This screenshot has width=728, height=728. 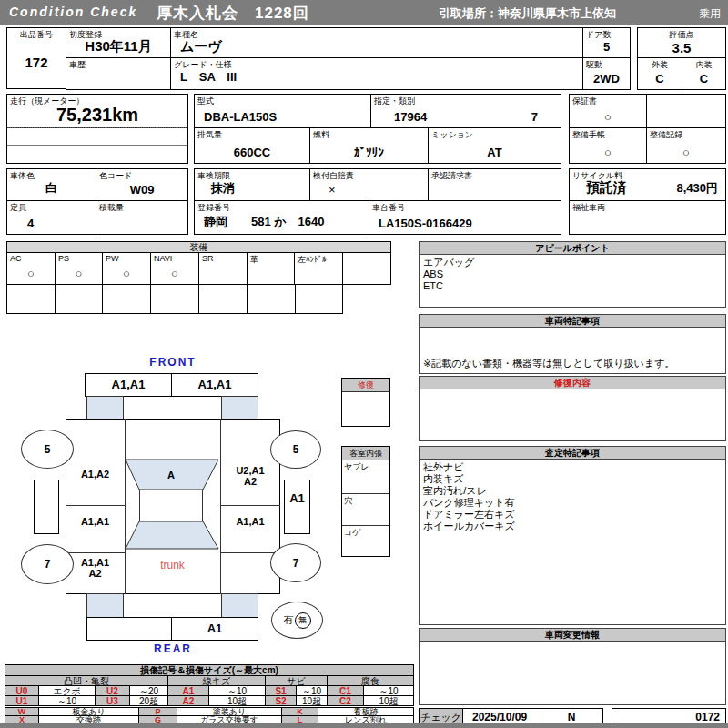 What do you see at coordinates (648, 217) in the screenshot?
I see `welfare-cell: 福祉車両` at bounding box center [648, 217].